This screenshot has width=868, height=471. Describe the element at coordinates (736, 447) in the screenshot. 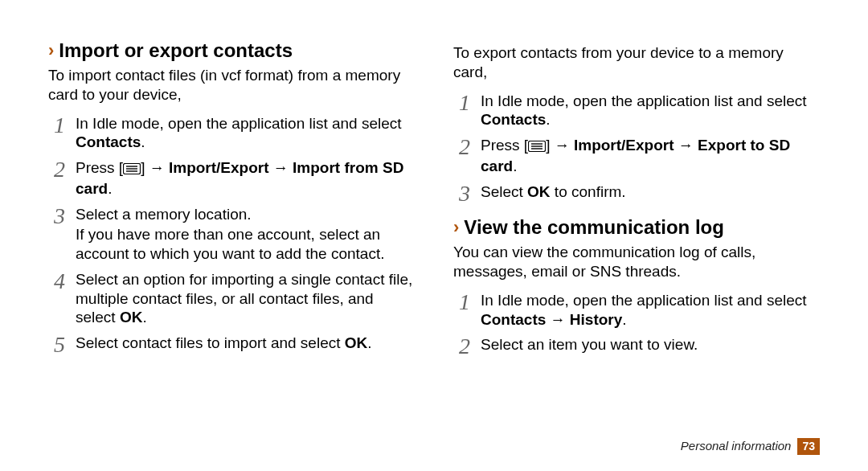

I see `footer-label: Personal information` at that location.